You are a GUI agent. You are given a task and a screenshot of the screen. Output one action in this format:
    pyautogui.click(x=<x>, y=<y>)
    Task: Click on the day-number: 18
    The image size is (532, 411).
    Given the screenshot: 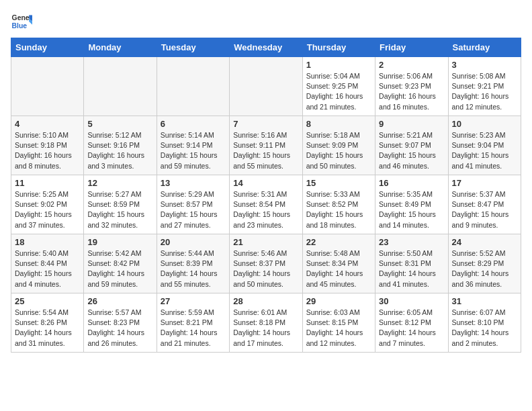 What is the action you would take?
    pyautogui.click(x=47, y=242)
    